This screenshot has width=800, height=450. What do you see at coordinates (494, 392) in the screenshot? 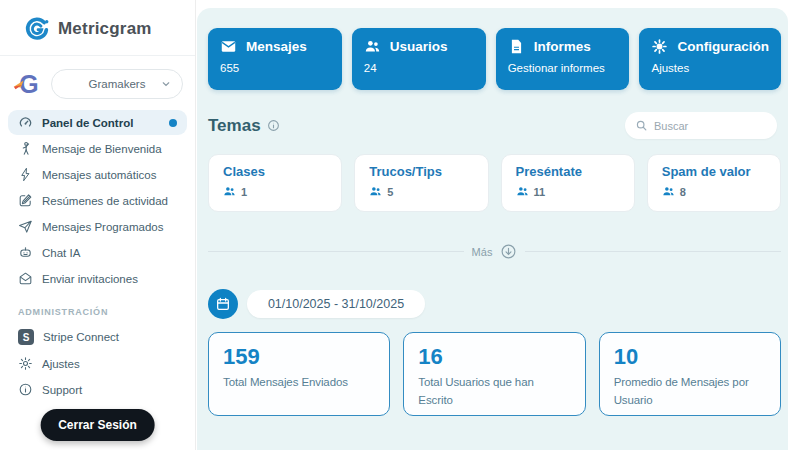
I see `stat-label: Total Usuarios que han Escrito` at bounding box center [494, 392].